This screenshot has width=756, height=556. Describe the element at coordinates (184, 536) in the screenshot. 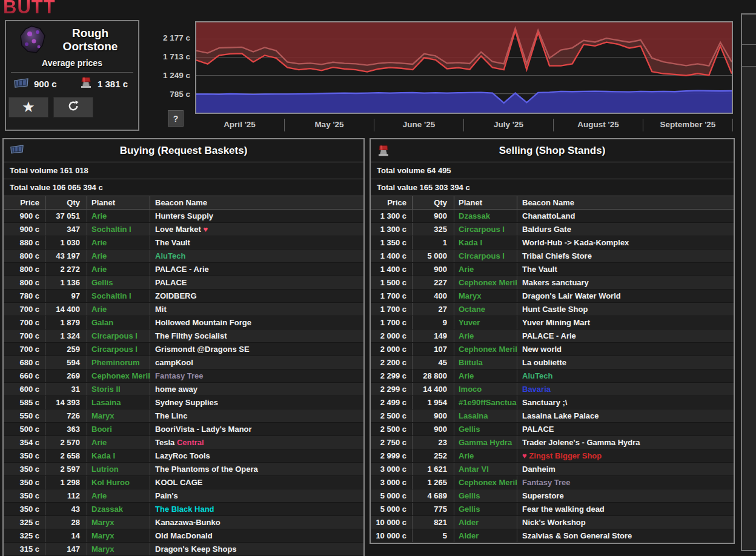

I see `table-row: 325 c14MaryxOld MacDonald` at that location.